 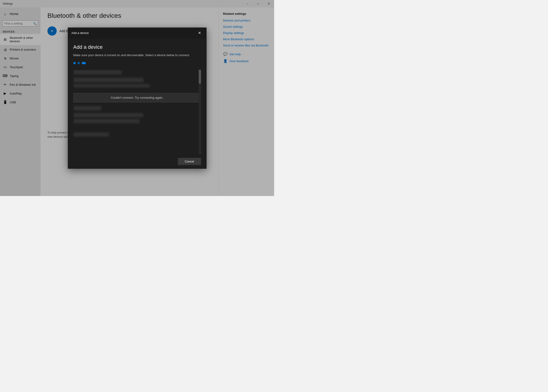 What do you see at coordinates (200, 112) in the screenshot?
I see `scrollbar-track` at bounding box center [200, 112].